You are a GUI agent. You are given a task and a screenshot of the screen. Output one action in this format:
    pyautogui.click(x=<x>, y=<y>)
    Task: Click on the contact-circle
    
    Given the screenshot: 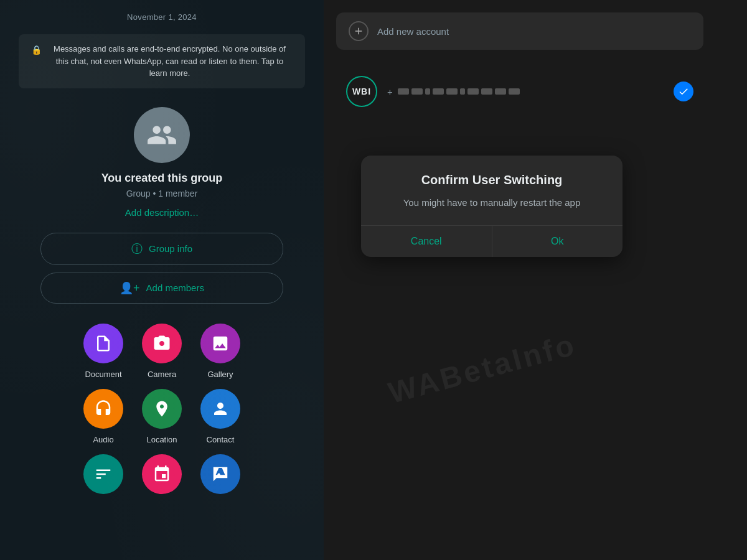 What is the action you would take?
    pyautogui.click(x=220, y=409)
    